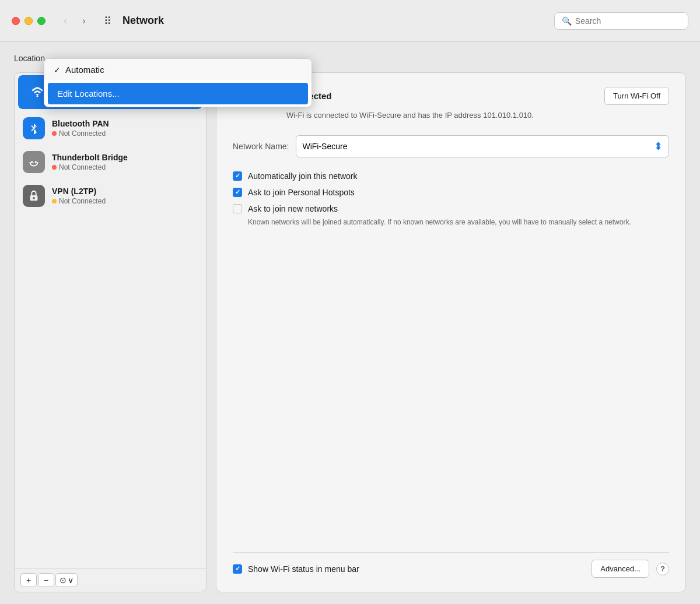  What do you see at coordinates (451, 146) in the screenshot?
I see `network-name-row: Network Name: WiFi-Secure ⬍` at bounding box center [451, 146].